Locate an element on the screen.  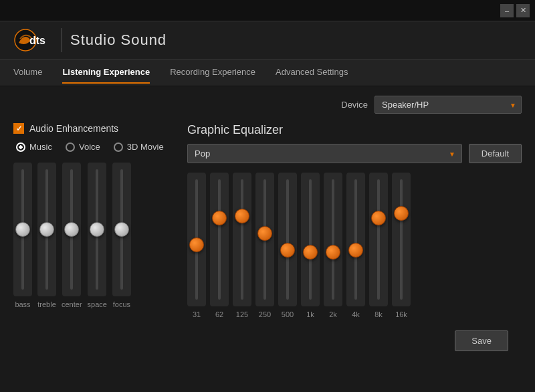
preset-select: Pop Rock Jazz Classical Flat is located at coordinates (325, 154).